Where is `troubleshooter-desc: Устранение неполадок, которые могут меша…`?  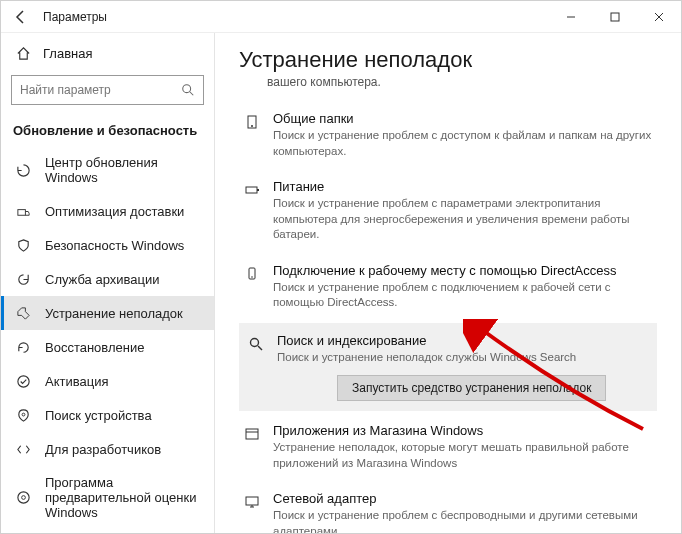
troubleshooter-desc: Устранение неполадок, которые могут меша… is located at coordinates (463, 456).